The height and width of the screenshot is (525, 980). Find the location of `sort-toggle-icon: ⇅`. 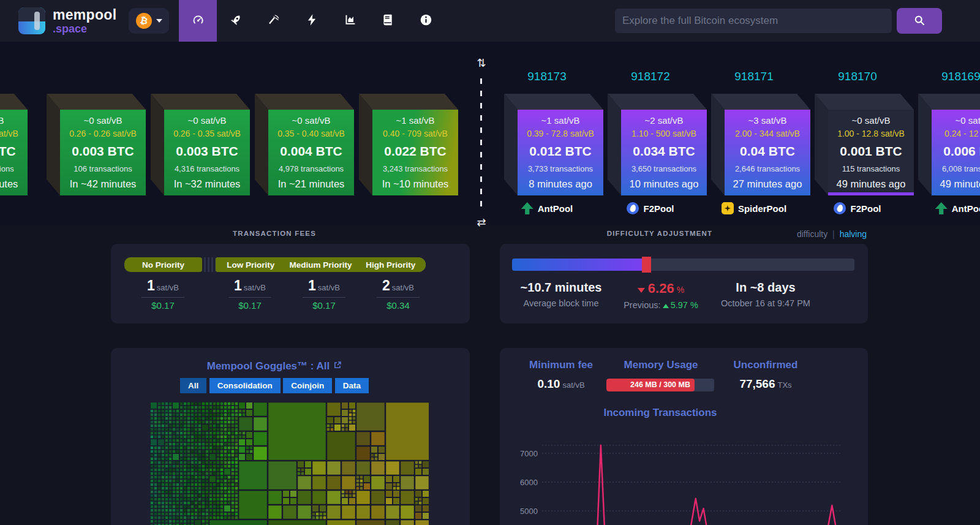

sort-toggle-icon: ⇅ is located at coordinates (481, 62).